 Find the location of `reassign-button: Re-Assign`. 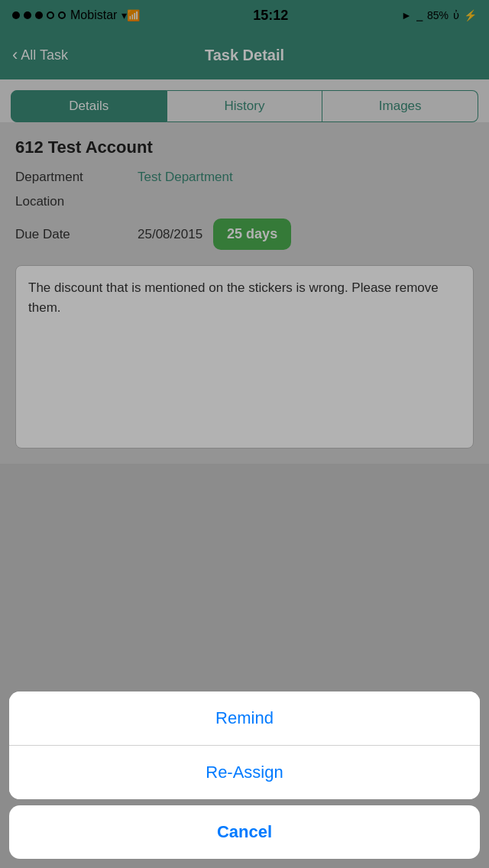

reassign-button: Re-Assign is located at coordinates (244, 772).